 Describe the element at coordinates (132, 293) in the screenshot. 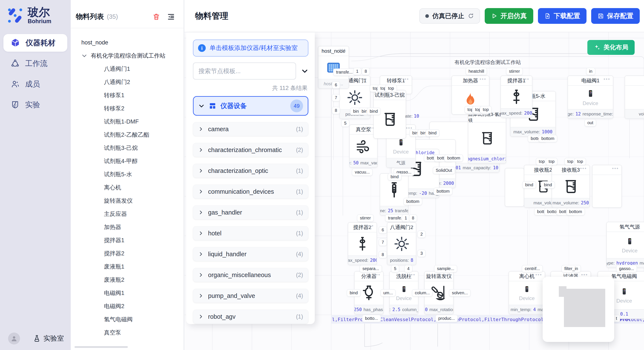

I see `tree-item: 电磁阀1` at that location.